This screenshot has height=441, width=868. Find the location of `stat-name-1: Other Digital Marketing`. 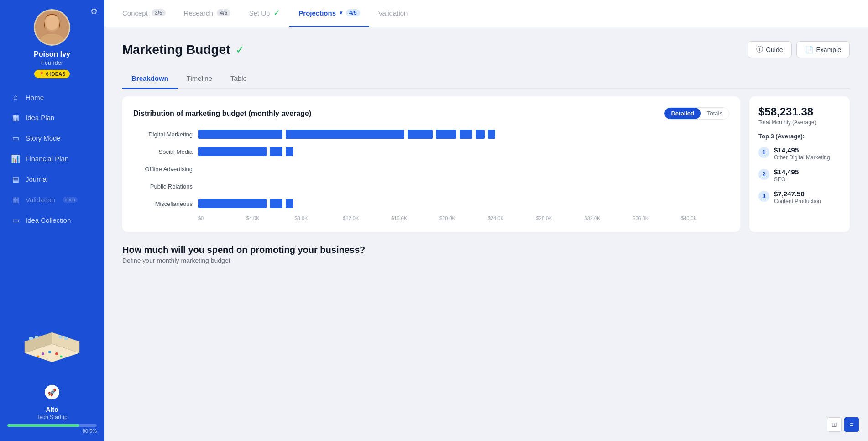

stat-name-1: Other Digital Marketing is located at coordinates (802, 158).